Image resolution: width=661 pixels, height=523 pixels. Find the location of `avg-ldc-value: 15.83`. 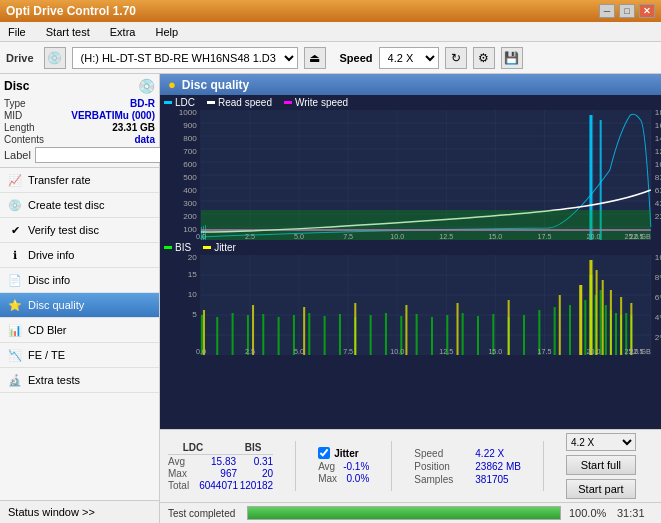

avg-ldc-value: 15.83 is located at coordinates (214, 462).